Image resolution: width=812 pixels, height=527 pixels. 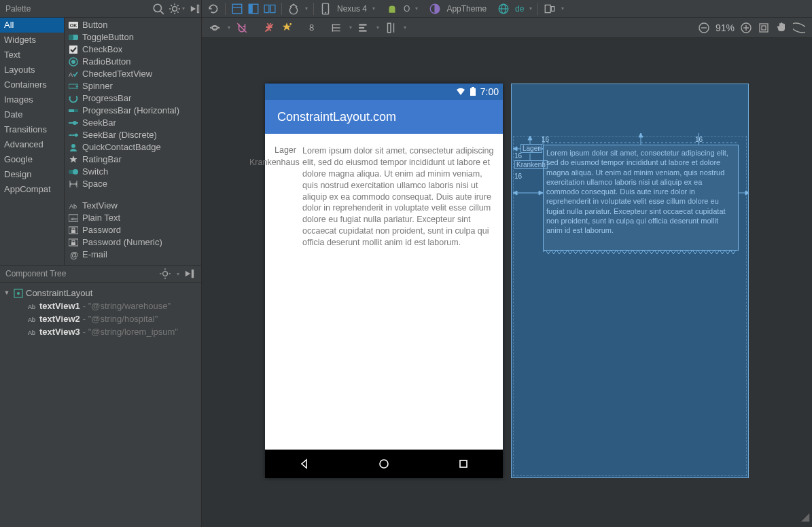 I want to click on bp-textview-lorem: Lorem ipsum dolor sit amet, consectetur …, so click(x=641, y=198).